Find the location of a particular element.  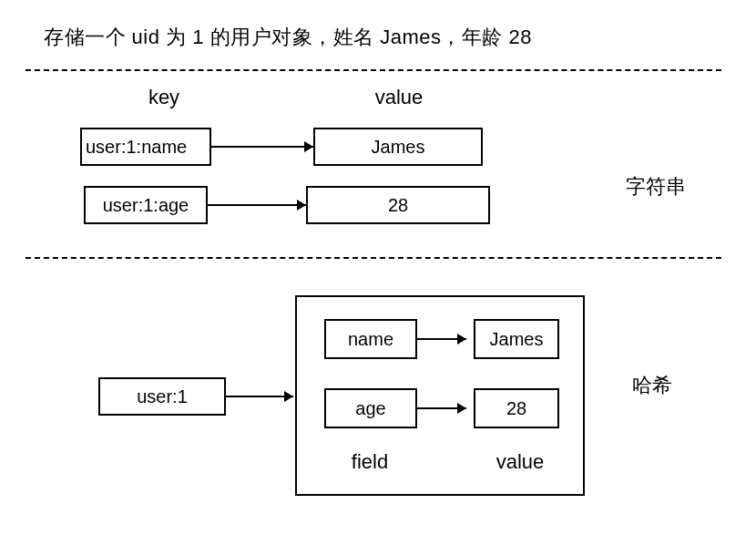

section-label-string: 字符串 is located at coordinates (656, 187).